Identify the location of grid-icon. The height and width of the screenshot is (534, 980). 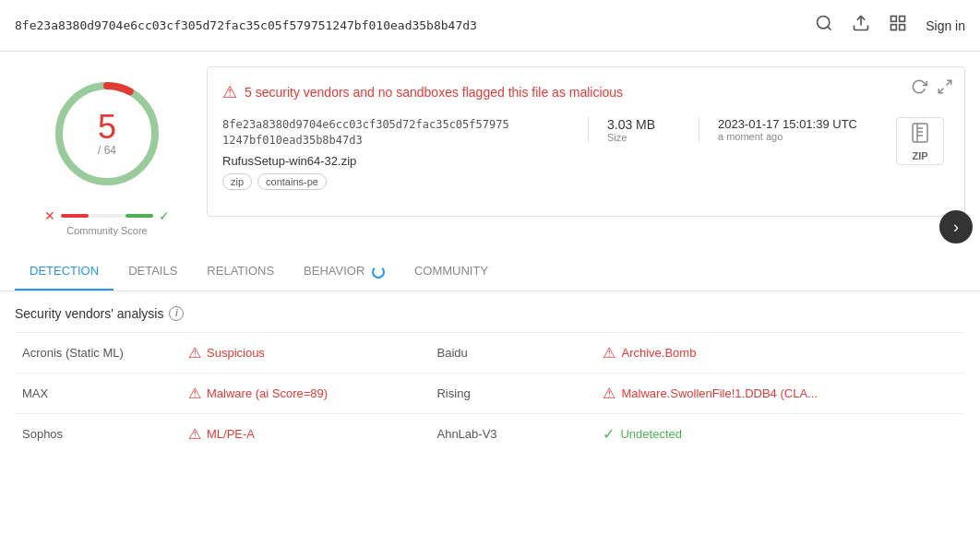
(898, 26).